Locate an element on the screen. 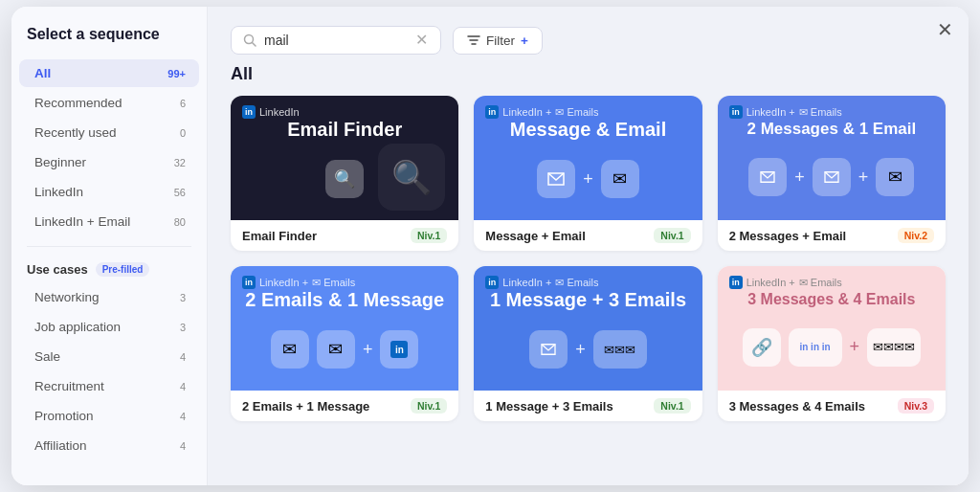  sidebar-item-sale: Sale 4 is located at coordinates (109, 356).